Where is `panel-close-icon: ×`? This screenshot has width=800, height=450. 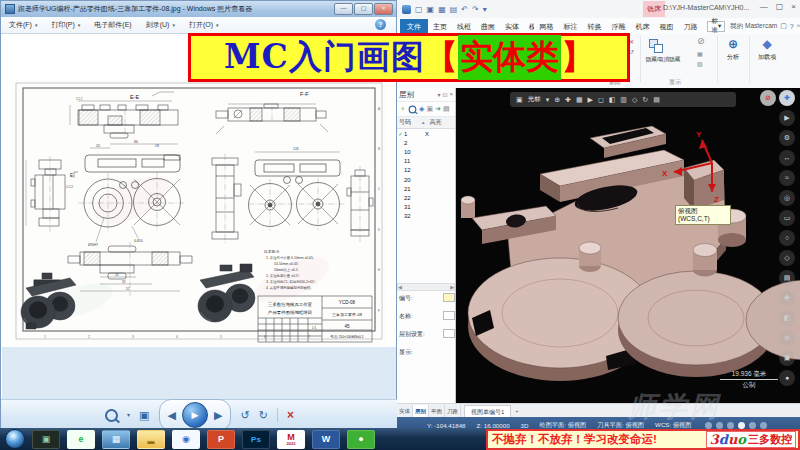
panel-close-icon: × is located at coordinates (451, 94).